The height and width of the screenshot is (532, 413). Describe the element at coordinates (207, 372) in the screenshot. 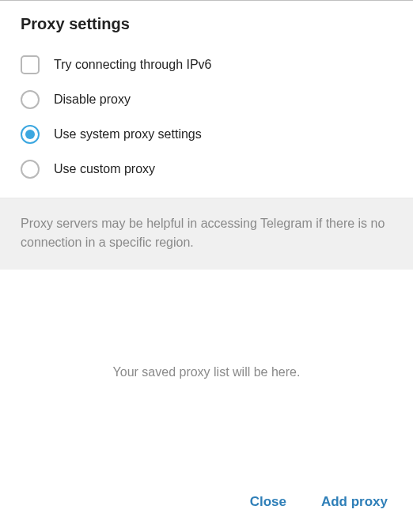

I see `empty-list-text: Your saved proxy list will be here.` at that location.